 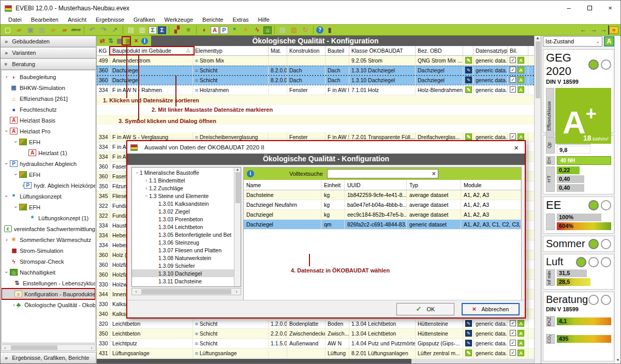 What do you see at coordinates (49, 98) in the screenshot?
I see `tree-item: ⌂ Effizienzhaus [261]` at bounding box center [49, 98].